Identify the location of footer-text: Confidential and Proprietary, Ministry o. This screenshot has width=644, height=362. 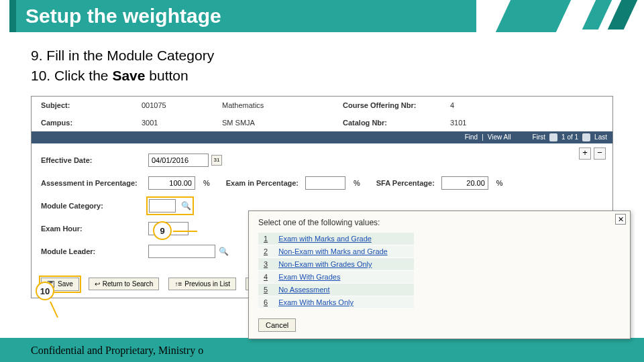
(117, 351).